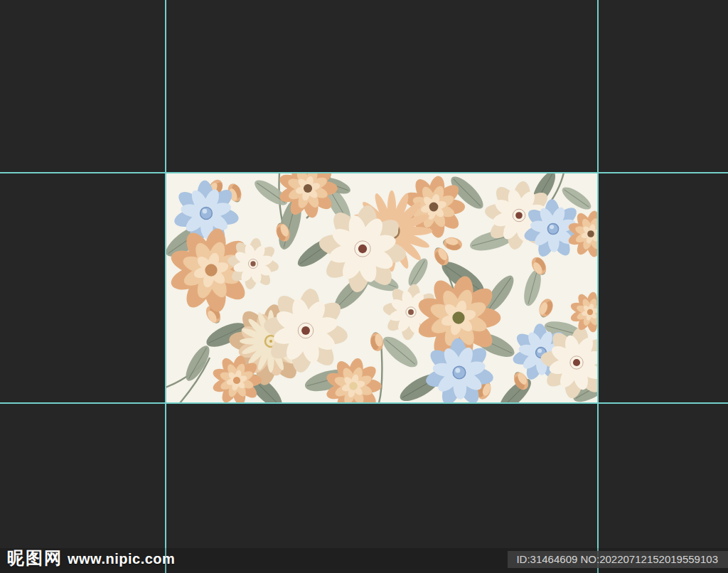 Image resolution: width=728 pixels, height=573 pixels. What do you see at coordinates (618, 559) in the screenshot?
I see `image-id-label: ID:31464609 NO:20220712152019559103` at bounding box center [618, 559].